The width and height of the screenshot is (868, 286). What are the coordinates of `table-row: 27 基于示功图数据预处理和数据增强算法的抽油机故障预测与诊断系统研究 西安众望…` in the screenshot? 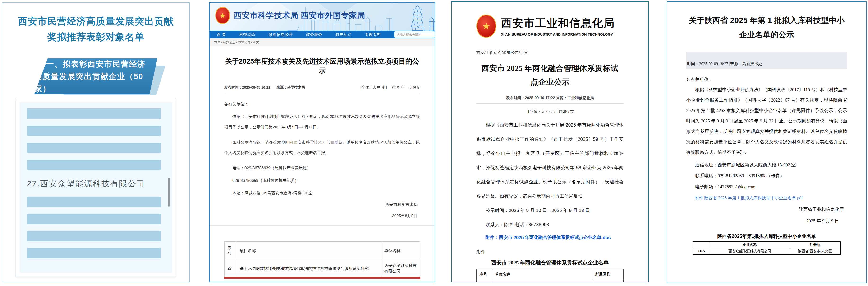 It's located at (322, 268).